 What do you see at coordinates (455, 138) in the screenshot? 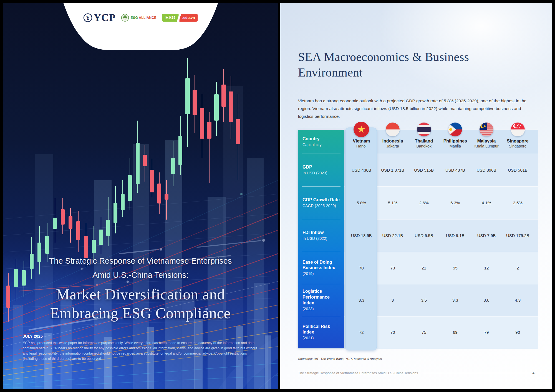
I see `country-header-philippines: Philippines Manila` at bounding box center [455, 138].